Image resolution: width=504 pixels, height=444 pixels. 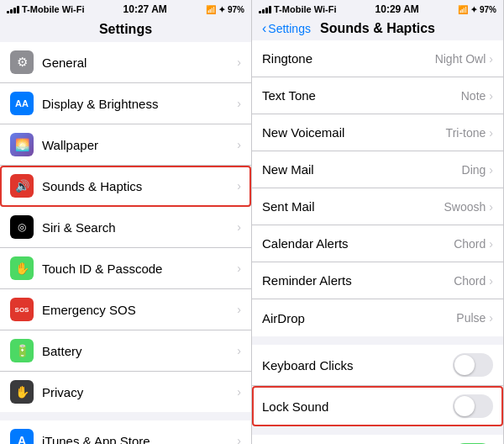 What do you see at coordinates (378, 406) in the screenshot?
I see `toggle-locksound: Lock Sound` at bounding box center [378, 406].